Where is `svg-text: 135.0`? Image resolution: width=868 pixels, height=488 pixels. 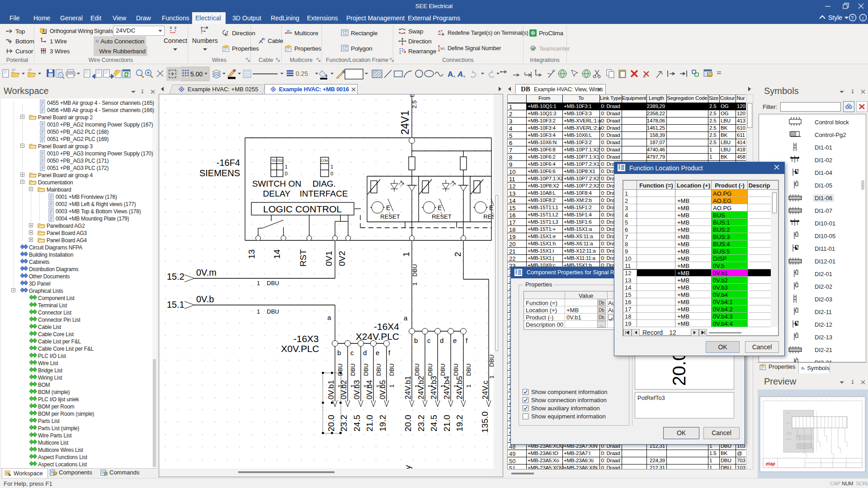
svg-text: 135.0 is located at coordinates (485, 422).